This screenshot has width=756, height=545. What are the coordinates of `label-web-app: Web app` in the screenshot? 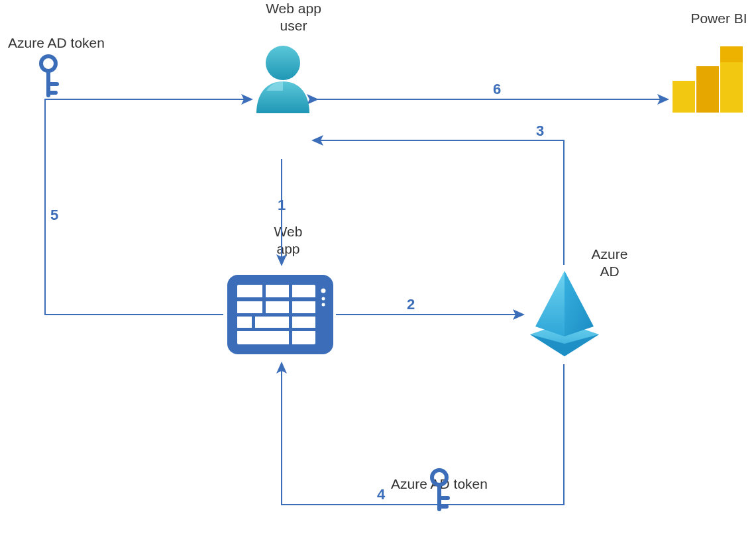 It's located at (288, 241).